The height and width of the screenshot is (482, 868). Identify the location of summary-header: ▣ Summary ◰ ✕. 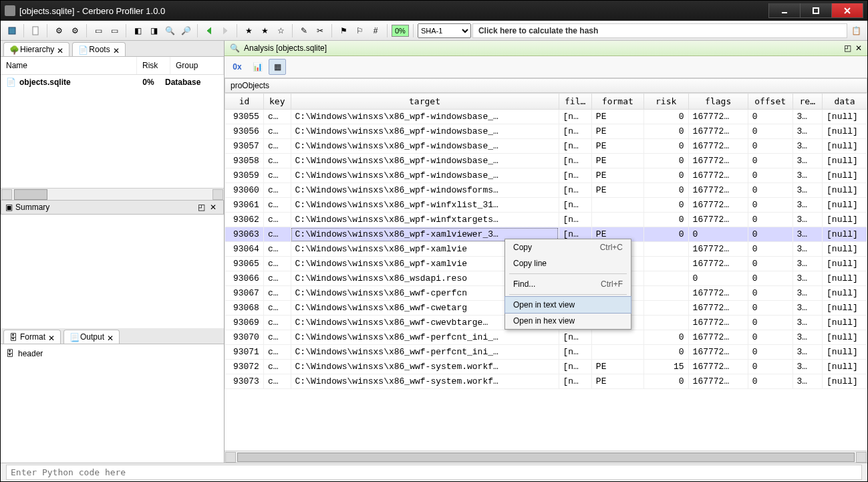
(112, 207).